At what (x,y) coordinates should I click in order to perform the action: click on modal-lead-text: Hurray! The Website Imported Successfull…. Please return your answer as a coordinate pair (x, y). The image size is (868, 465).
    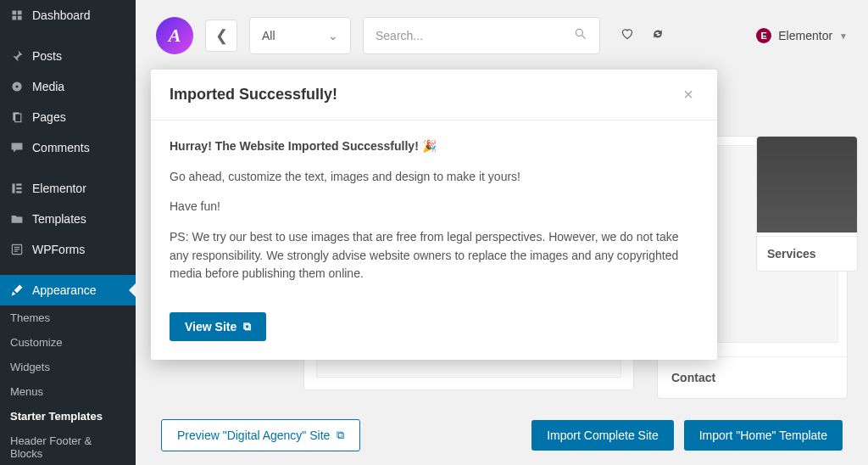
    Looking at the image, I should click on (434, 147).